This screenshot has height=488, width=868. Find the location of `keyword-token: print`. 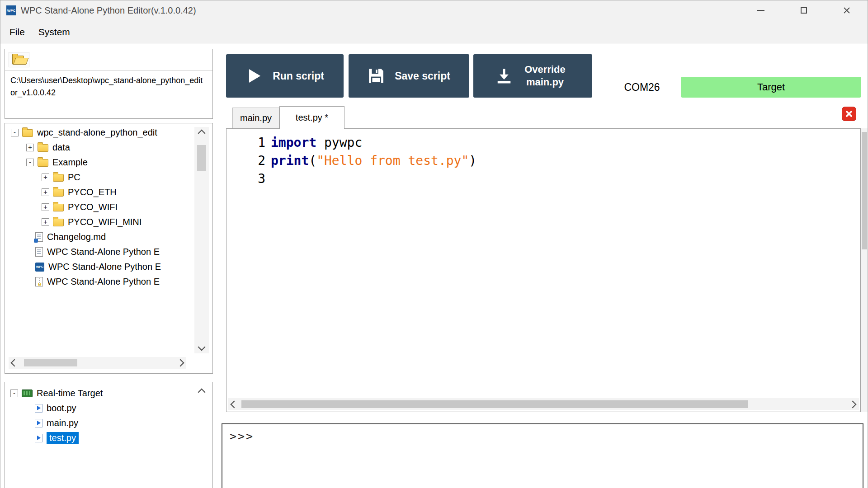

keyword-token: print is located at coordinates (290, 161).